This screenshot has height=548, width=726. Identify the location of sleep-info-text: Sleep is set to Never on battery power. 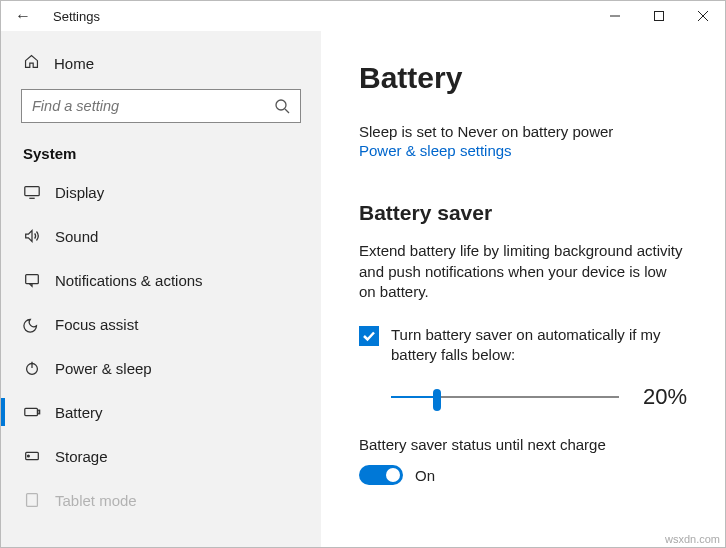
(523, 132).